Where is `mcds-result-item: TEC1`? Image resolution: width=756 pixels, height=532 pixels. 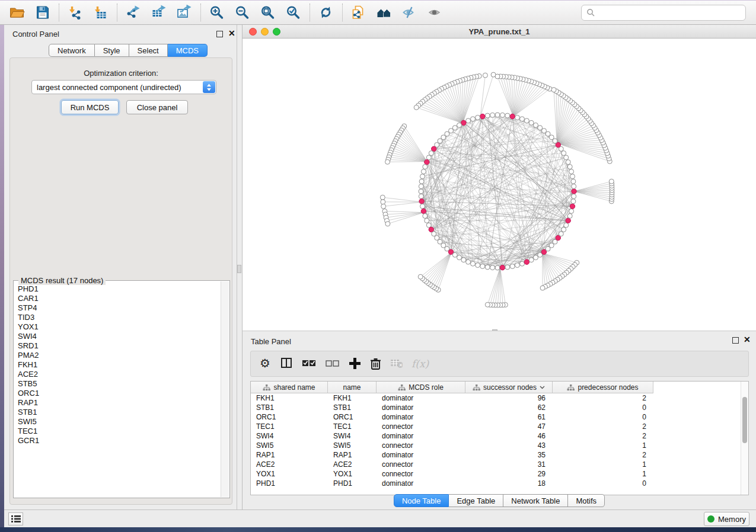
mcds-result-item: TEC1 is located at coordinates (119, 431).